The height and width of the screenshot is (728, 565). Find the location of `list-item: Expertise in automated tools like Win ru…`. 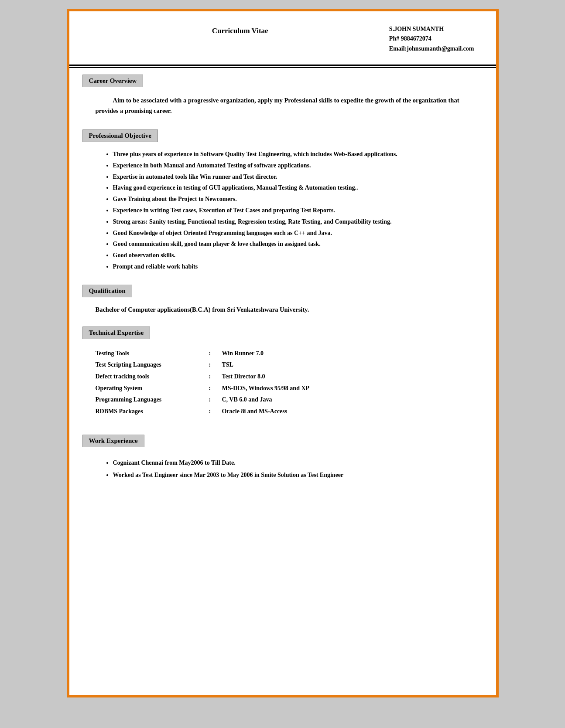

list-item: Expertise in automated tools like Win ru… is located at coordinates (291, 177).